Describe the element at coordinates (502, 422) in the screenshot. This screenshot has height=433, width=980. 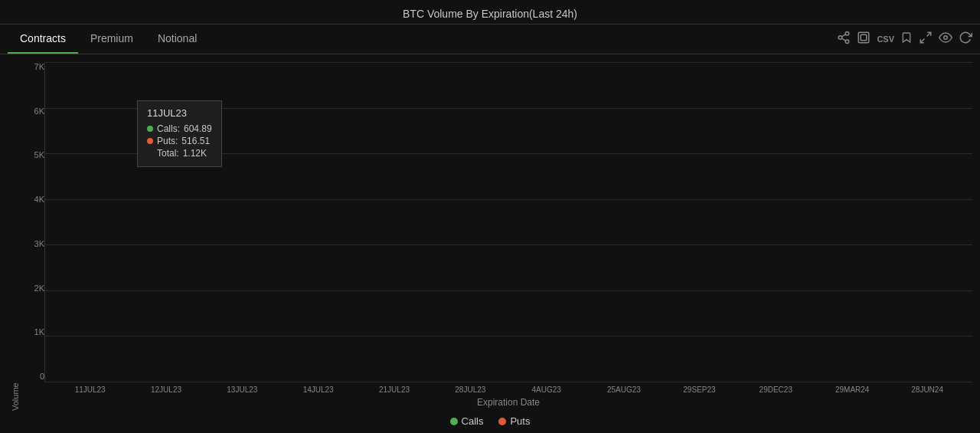
I see `legend-puts-dot` at that location.